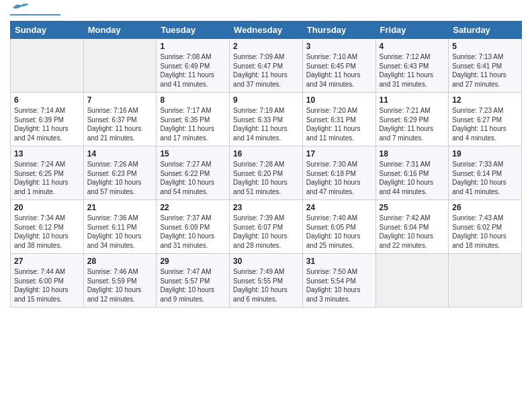  What do you see at coordinates (266, 261) in the screenshot?
I see `day-number: 30` at bounding box center [266, 261].